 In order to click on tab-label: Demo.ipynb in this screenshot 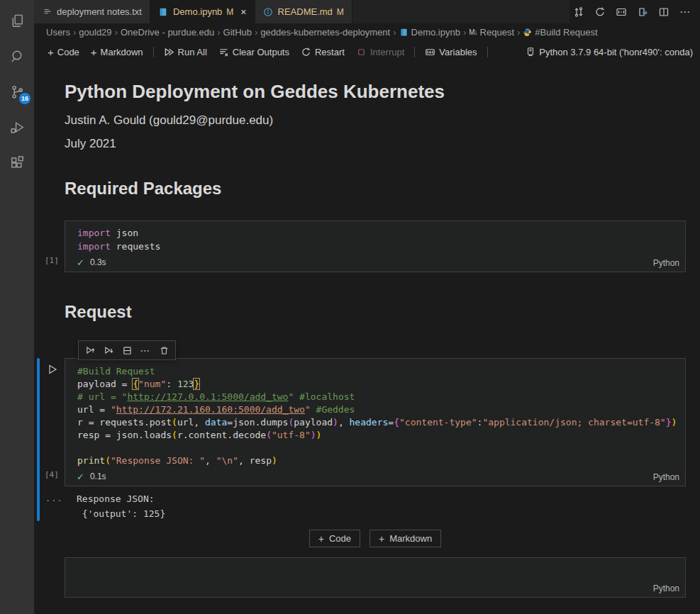, I will do `click(197, 11)`.